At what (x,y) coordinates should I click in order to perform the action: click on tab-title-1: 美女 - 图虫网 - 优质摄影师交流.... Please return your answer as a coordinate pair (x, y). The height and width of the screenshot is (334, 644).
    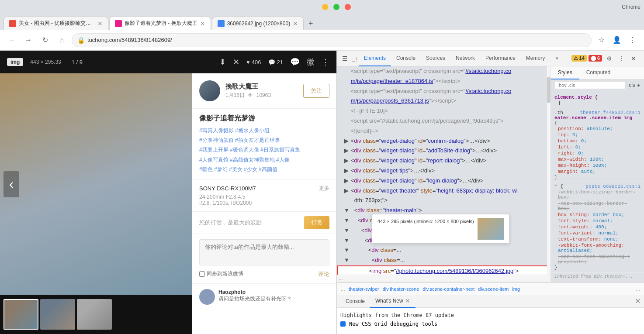
    Looking at the image, I should click on (57, 24).